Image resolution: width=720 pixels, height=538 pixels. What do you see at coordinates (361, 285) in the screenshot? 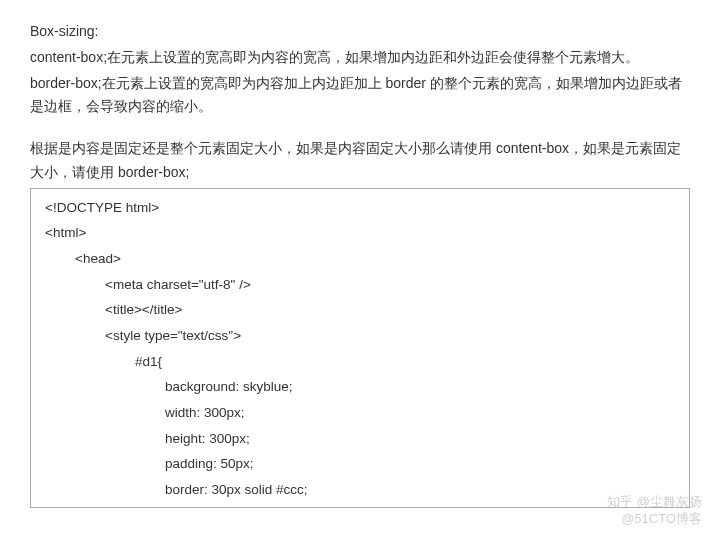
I see `code-line: <meta charset="utf-8" />` at bounding box center [361, 285].